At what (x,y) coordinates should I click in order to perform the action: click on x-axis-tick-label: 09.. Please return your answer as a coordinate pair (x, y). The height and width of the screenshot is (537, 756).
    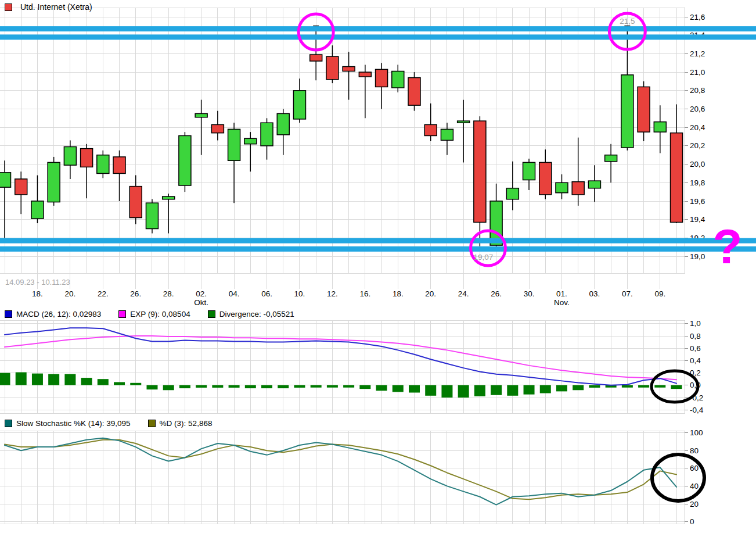
    Looking at the image, I should click on (660, 294).